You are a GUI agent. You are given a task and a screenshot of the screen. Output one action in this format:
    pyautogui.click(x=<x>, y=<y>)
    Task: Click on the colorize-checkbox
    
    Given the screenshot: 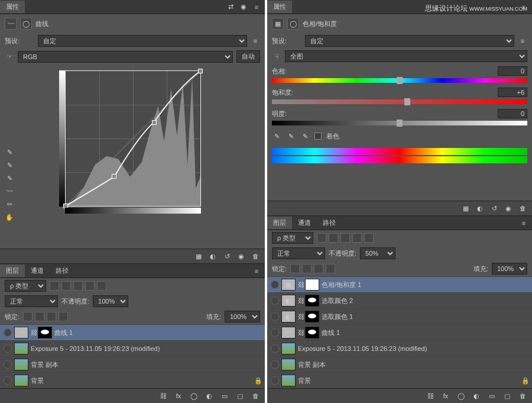 What is the action you would take?
    pyautogui.click(x=318, y=136)
    